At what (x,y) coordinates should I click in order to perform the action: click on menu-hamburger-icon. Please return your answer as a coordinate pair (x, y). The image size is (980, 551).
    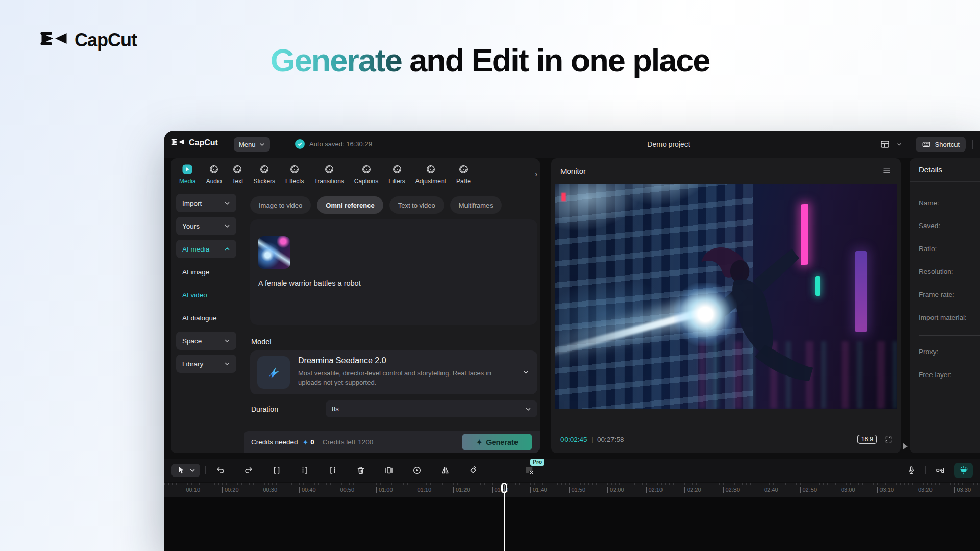
    Looking at the image, I should click on (887, 171).